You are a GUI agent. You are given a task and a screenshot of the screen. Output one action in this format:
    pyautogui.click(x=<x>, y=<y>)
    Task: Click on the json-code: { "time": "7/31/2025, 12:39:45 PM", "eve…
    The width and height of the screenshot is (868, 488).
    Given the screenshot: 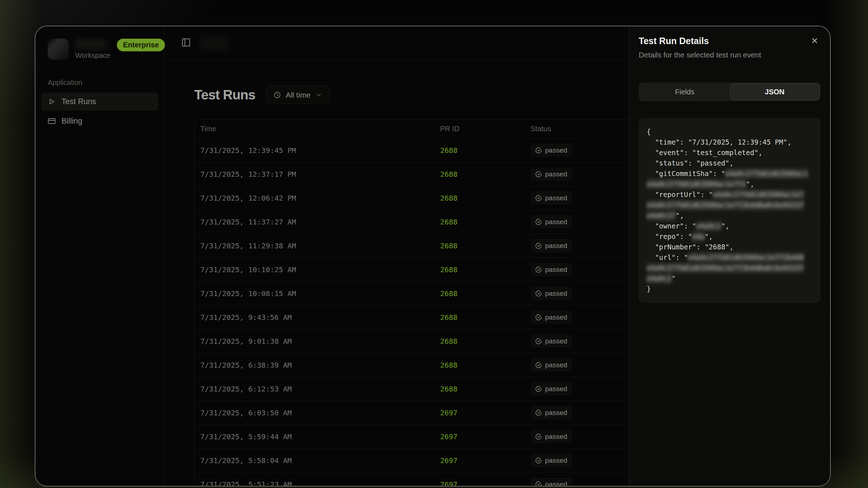 What is the action you would take?
    pyautogui.click(x=730, y=210)
    